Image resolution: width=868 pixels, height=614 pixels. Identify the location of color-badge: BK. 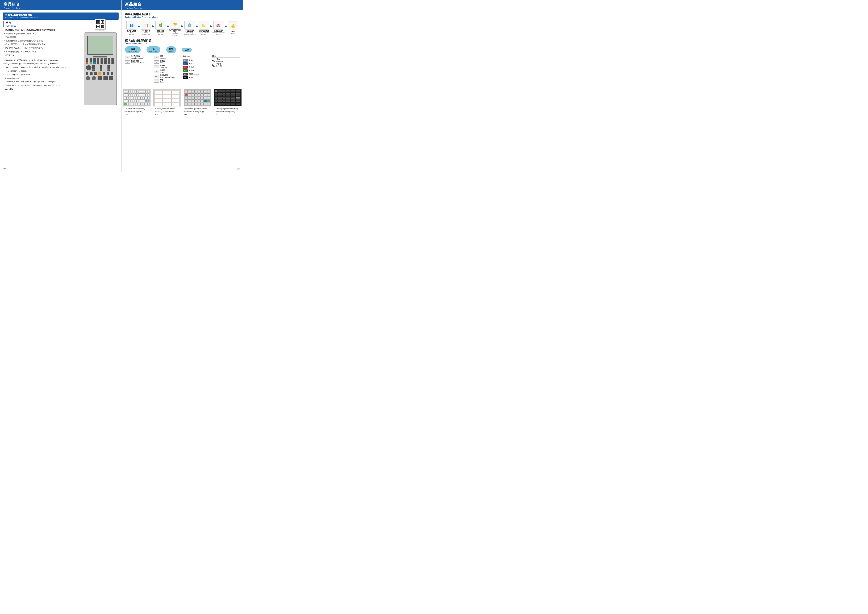
(185, 78).